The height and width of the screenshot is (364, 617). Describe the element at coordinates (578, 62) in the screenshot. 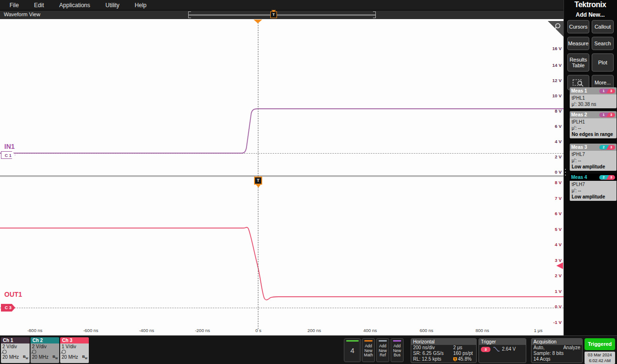

I see `results-table-button: Results Table` at that location.